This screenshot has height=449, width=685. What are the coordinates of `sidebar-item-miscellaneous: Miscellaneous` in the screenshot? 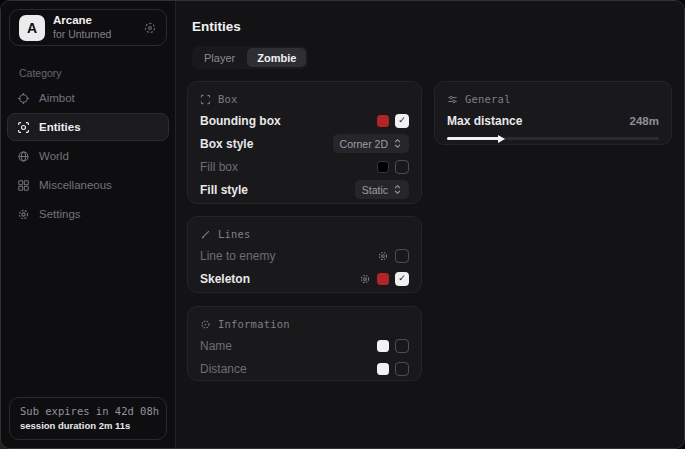 It's located at (88, 185).